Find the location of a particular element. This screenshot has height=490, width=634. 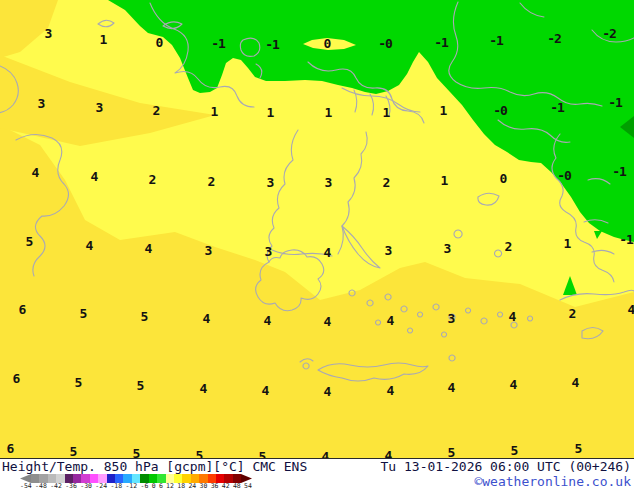

legend-tick-label: 12 is located at coordinates (170, 486).